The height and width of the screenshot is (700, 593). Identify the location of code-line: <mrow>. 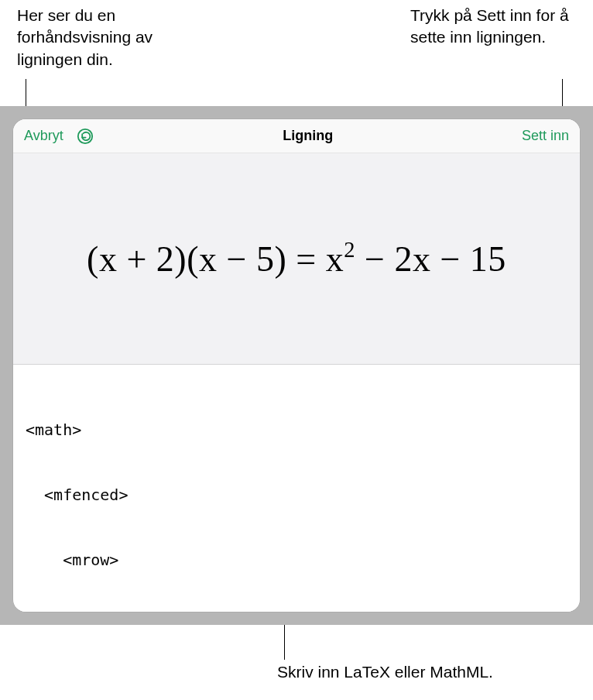
(296, 560).